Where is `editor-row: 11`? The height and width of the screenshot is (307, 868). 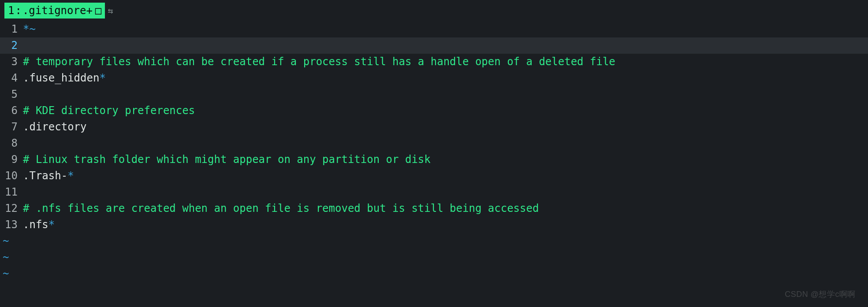 editor-row: 11 is located at coordinates (434, 192).